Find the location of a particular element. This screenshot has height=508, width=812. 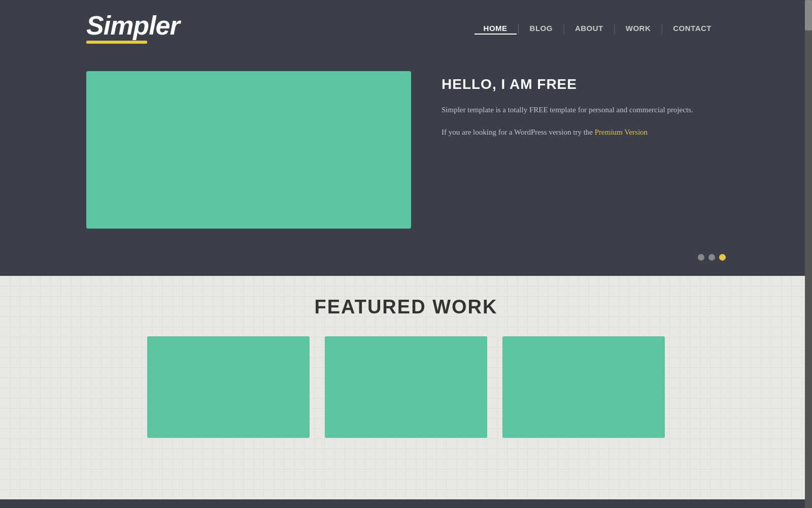

hero-title: HELLO, I AM FREE is located at coordinates (584, 84).